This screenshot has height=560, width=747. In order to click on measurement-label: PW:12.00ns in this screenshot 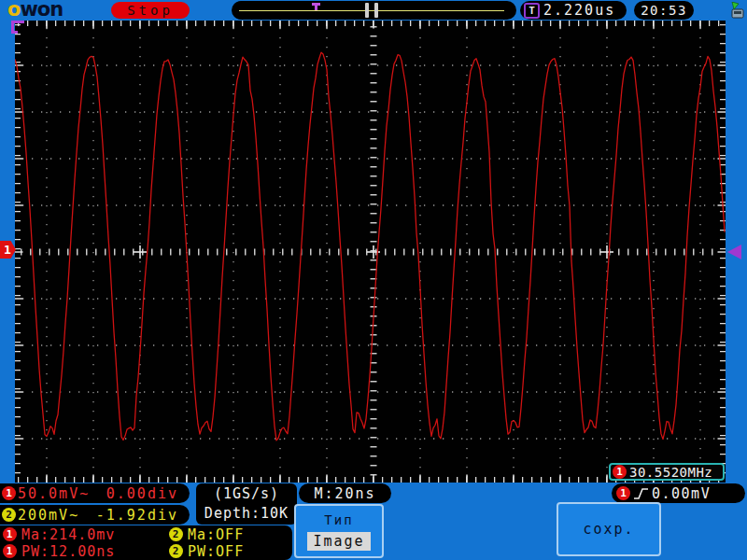, I will do `click(68, 552)`.